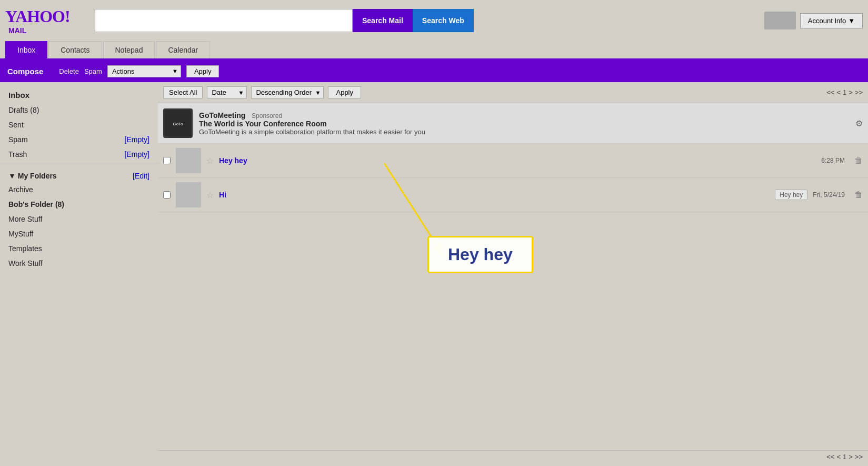 The width and height of the screenshot is (868, 466). What do you see at coordinates (859, 161) in the screenshot?
I see `delete-icon-1: 🗑` at bounding box center [859, 161].